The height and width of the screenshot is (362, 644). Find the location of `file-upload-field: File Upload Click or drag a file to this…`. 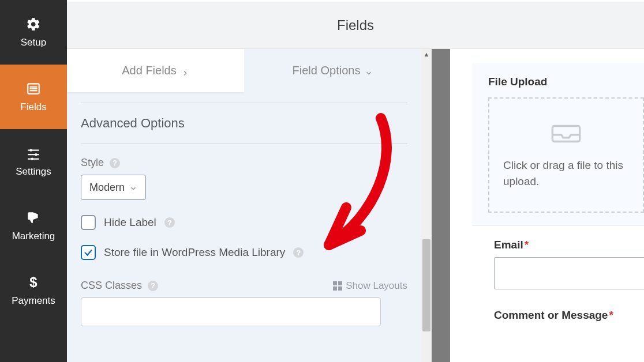

file-upload-field: File Upload Click or drag a file to this… is located at coordinates (558, 144).